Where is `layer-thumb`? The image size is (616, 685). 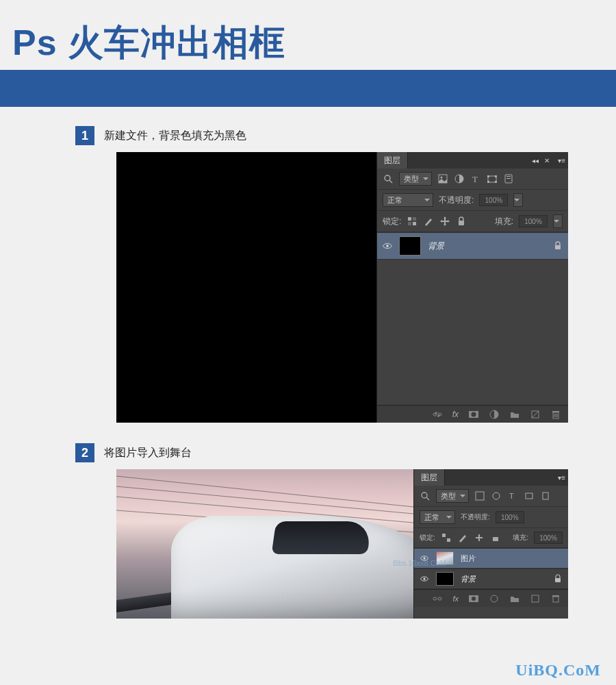
layer-thumb is located at coordinates (410, 246).